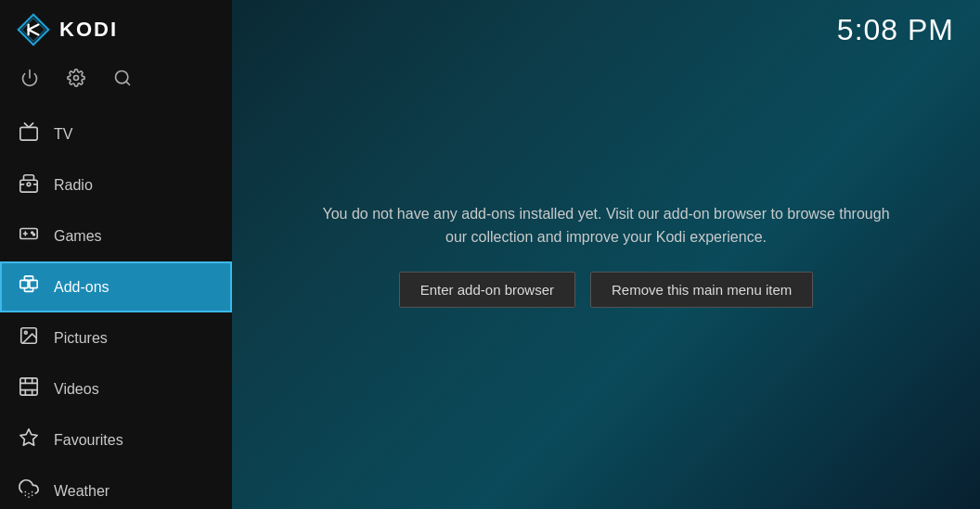 This screenshot has width=980, height=509. Describe the element at coordinates (82, 491) in the screenshot. I see `sidebar-item-weather-label: Weather` at that location.